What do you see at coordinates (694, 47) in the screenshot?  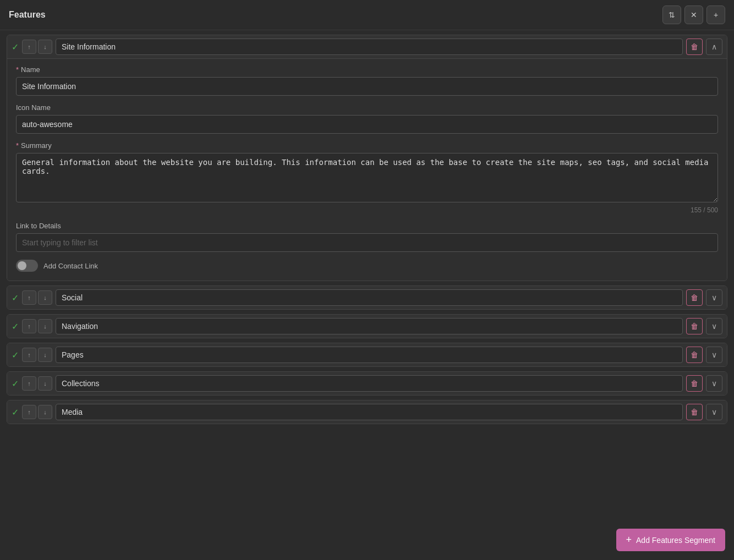 I see `delete-button-site-information: 🗑` at bounding box center [694, 47].